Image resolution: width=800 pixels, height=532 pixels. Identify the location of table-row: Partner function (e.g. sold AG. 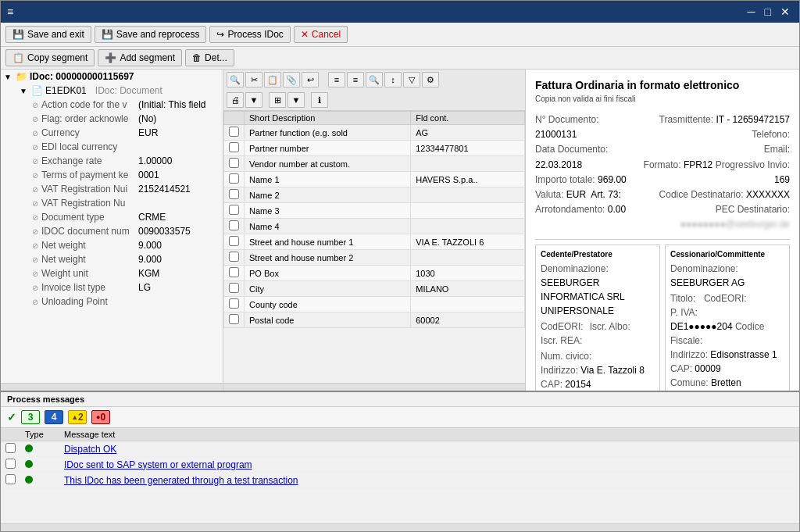
(375, 133).